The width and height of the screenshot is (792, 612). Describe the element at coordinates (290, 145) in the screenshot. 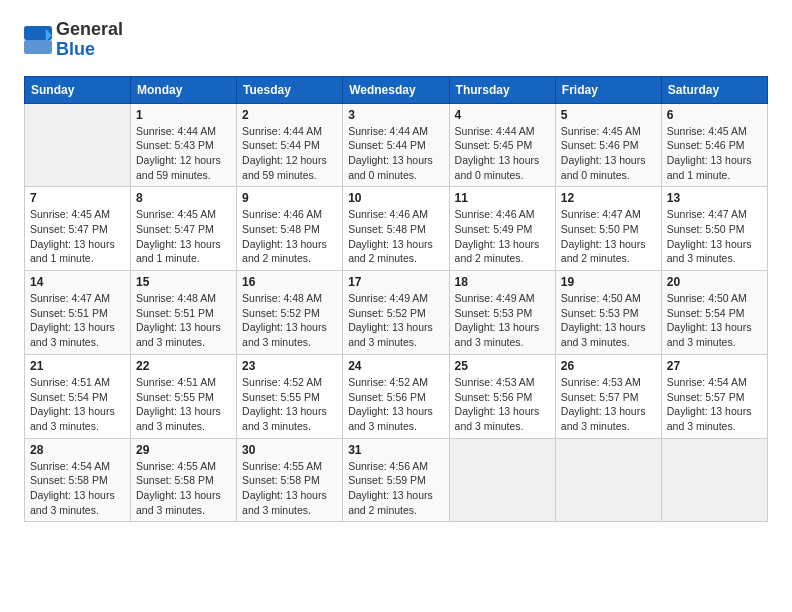

I see `calendar-cell: 2Sunrise: 4:44 AM Sunset: 5:44 PM Daylig…` at that location.